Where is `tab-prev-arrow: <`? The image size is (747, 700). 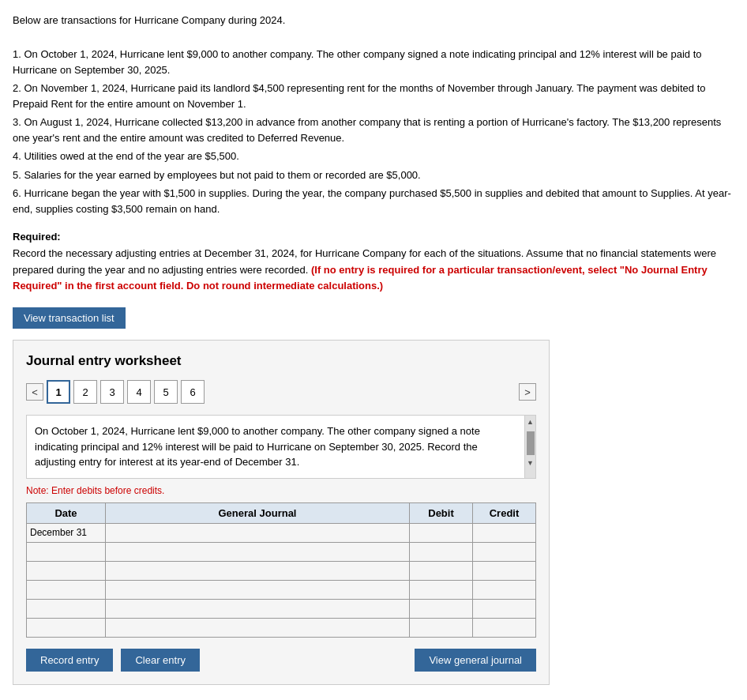 tab-prev-arrow: < is located at coordinates (35, 392).